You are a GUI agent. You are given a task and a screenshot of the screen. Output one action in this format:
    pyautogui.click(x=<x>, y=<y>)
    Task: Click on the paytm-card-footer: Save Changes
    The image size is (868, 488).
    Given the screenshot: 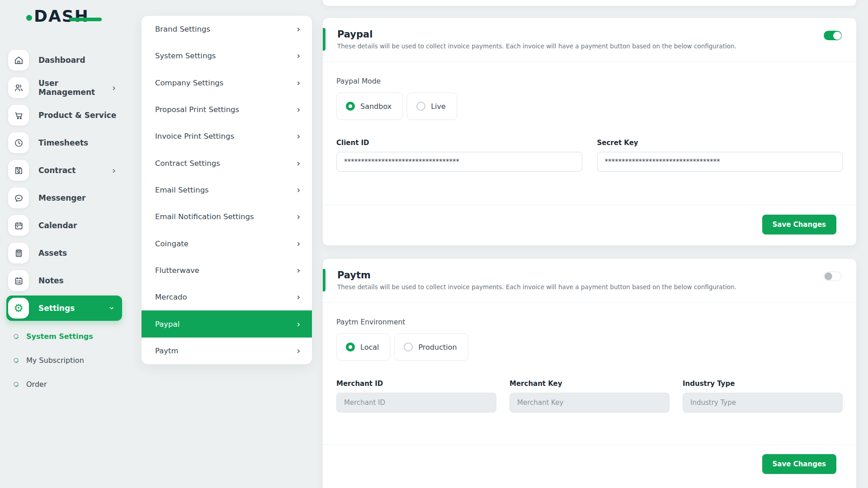 What is the action you would take?
    pyautogui.click(x=590, y=465)
    